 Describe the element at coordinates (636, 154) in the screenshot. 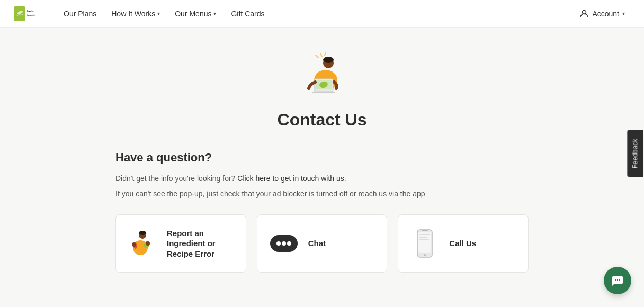

I see `feedback-button: Feedback` at that location.